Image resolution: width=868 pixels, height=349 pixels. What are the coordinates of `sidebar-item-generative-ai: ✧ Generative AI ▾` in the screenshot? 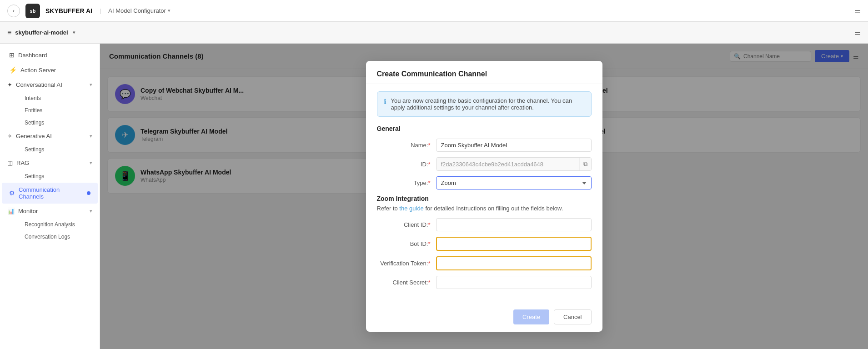 It's located at (50, 136).